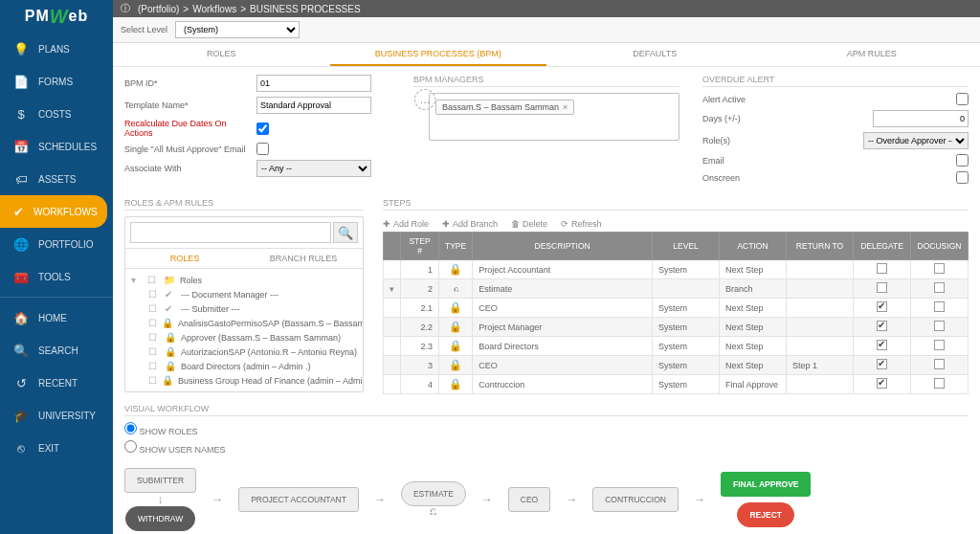 Image resolution: width=980 pixels, height=534 pixels. Describe the element at coordinates (529, 500) in the screenshot. I see `node-ceo: CEO` at that location.